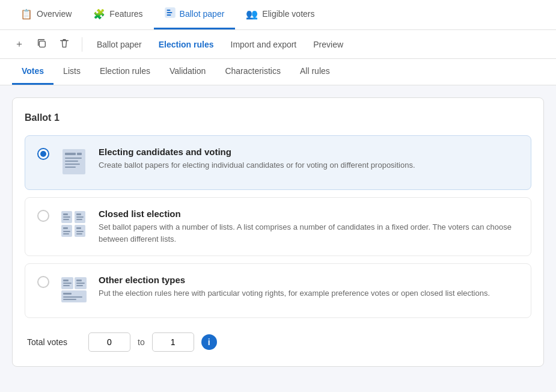 This screenshot has width=556, height=392. Describe the element at coordinates (74, 225) in the screenshot. I see `ballot-icon-closed` at that location.